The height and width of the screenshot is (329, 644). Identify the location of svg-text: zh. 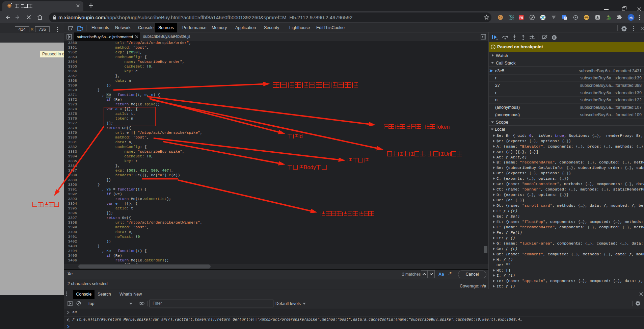
(631, 18).